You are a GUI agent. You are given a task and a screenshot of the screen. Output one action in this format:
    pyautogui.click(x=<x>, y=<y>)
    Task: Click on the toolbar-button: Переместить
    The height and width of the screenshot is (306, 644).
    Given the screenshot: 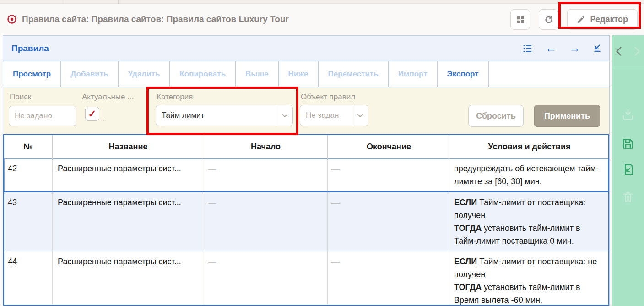 What is the action you would take?
    pyautogui.click(x=353, y=74)
    